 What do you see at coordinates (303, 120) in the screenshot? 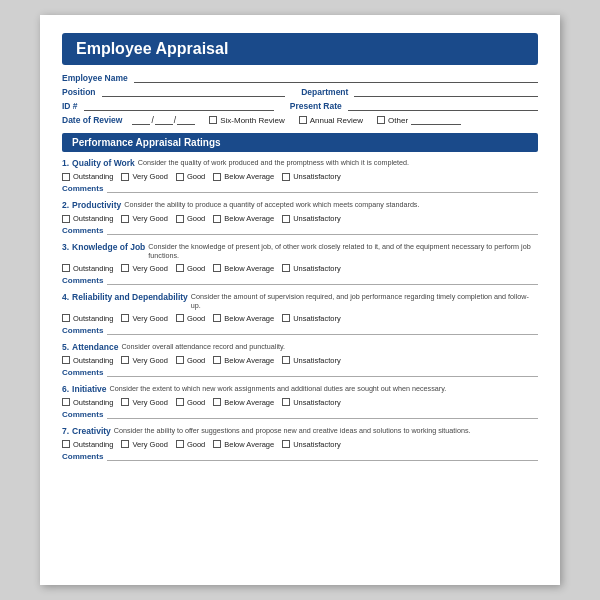
I see `annual-checkbox` at bounding box center [303, 120].